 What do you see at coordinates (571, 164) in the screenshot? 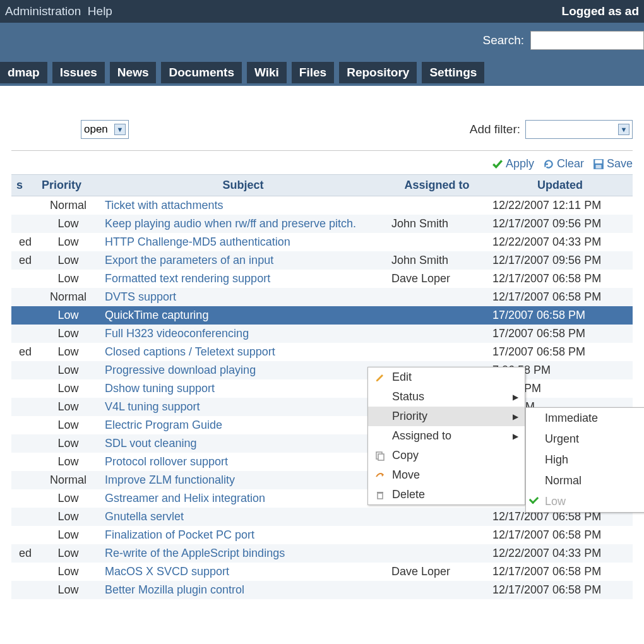
I see `clear-label: Clear` at bounding box center [571, 164].